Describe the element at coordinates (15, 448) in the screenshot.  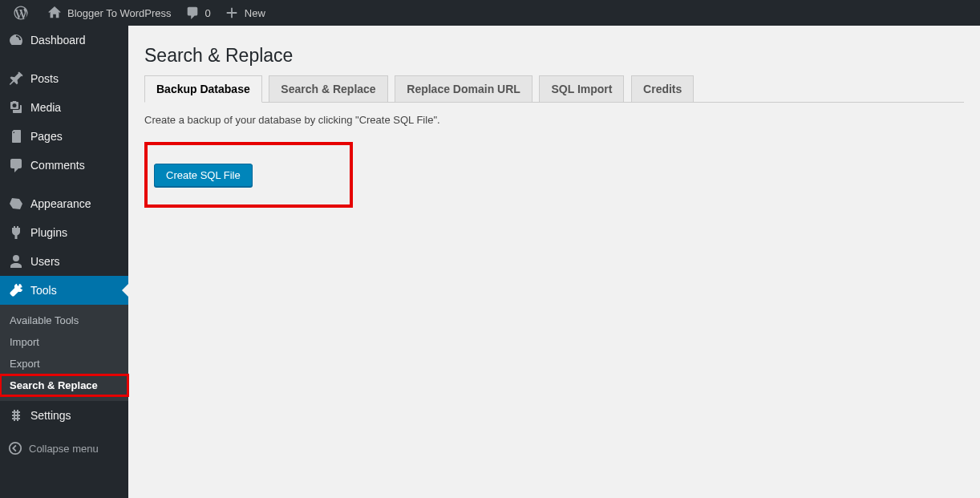
I see `collapse-icon` at that location.